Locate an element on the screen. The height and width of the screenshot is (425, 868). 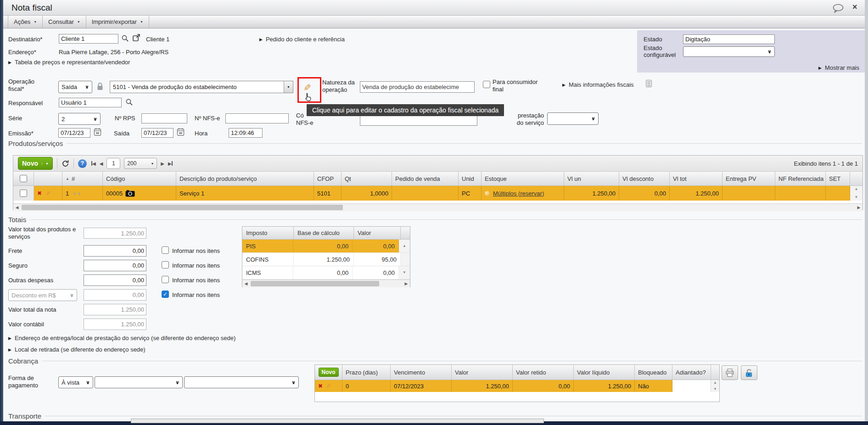
destinatario-input is located at coordinates (89, 39).